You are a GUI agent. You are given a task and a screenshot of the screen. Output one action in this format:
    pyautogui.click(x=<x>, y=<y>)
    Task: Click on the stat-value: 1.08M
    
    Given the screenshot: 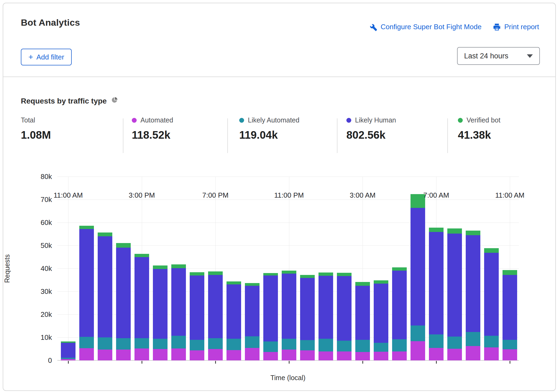 What is the action you would take?
    pyautogui.click(x=36, y=135)
    